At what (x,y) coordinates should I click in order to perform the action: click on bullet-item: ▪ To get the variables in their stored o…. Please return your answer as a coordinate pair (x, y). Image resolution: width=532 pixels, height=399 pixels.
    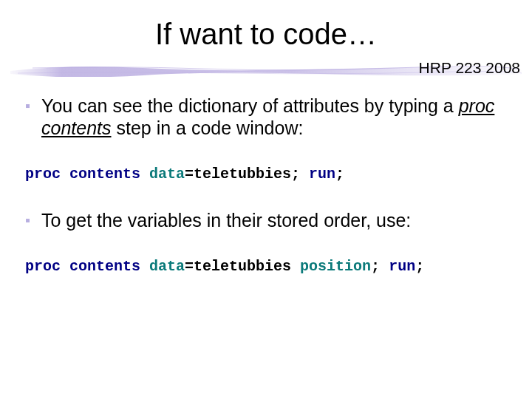
    Looking at the image, I should click on (270, 220).